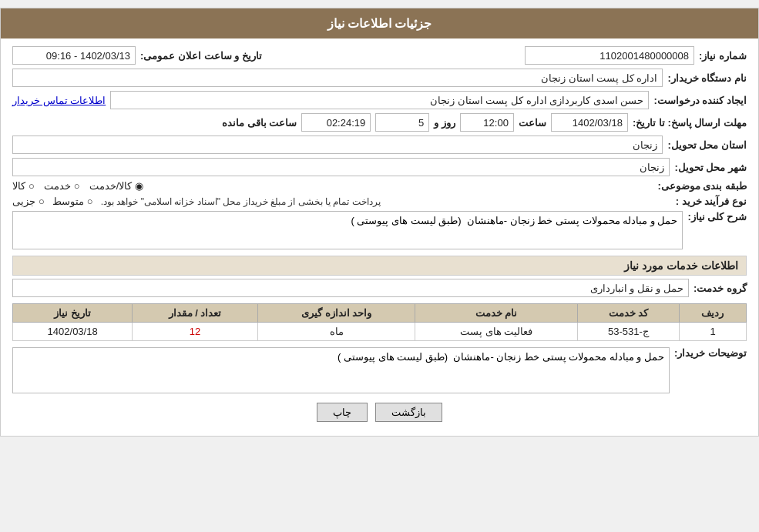 The height and width of the screenshot is (532, 759). What do you see at coordinates (201, 55) in the screenshot?
I see `announcement-label: تاریخ و ساعت اعلان عمومی:` at bounding box center [201, 55].